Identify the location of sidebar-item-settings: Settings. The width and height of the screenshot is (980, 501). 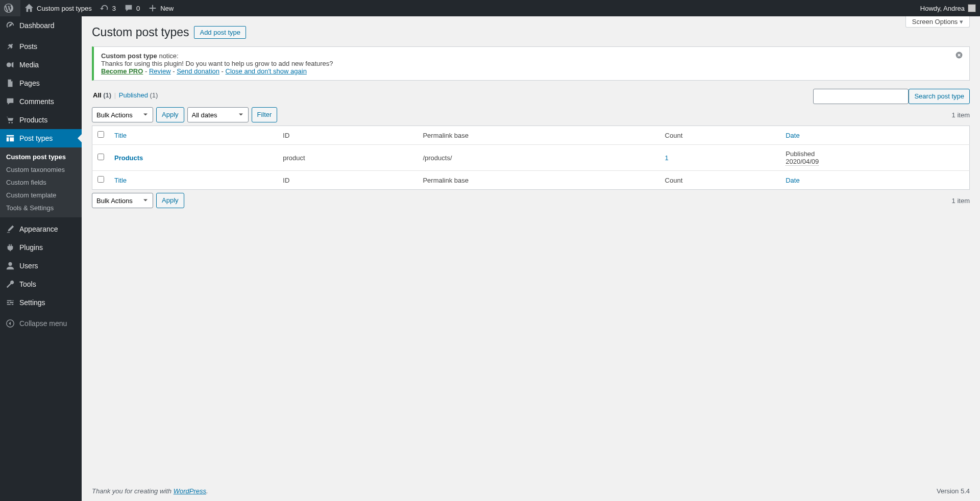
(41, 303).